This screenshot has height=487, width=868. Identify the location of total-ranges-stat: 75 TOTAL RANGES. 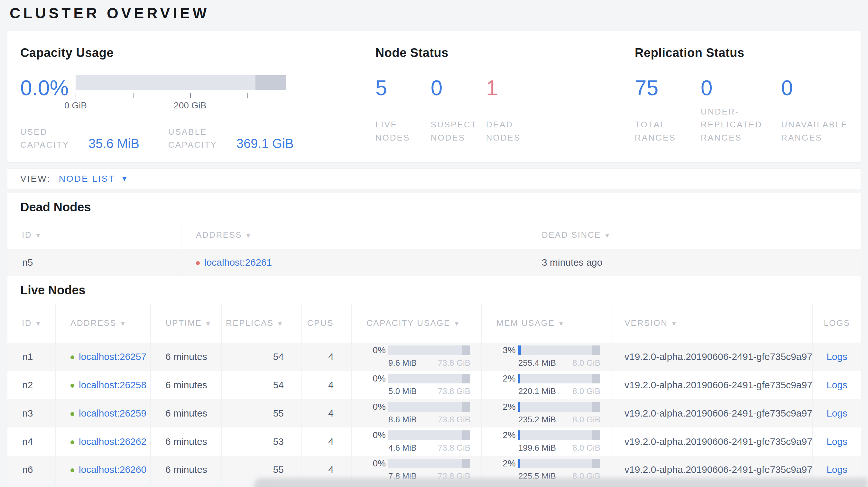
(668, 110).